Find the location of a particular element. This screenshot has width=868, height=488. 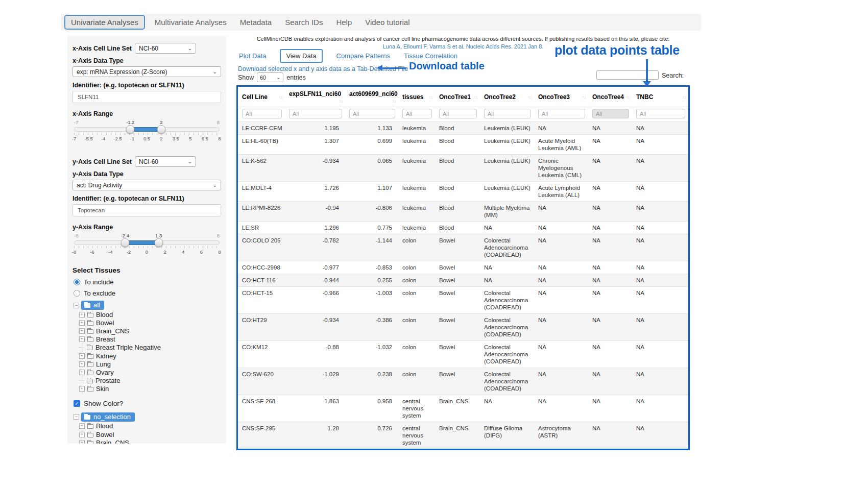

filter-input-tnbc: All is located at coordinates (661, 113).